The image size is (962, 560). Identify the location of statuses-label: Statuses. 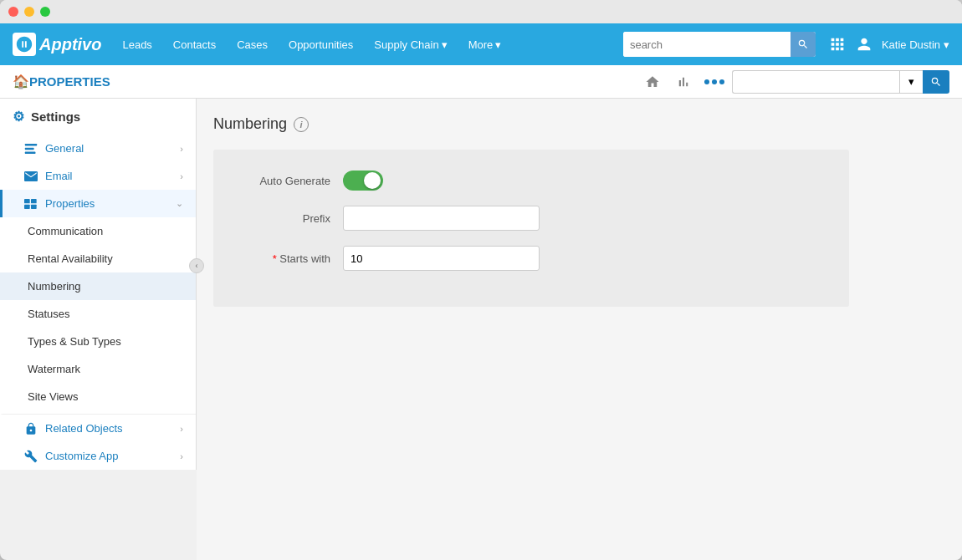
(49, 314).